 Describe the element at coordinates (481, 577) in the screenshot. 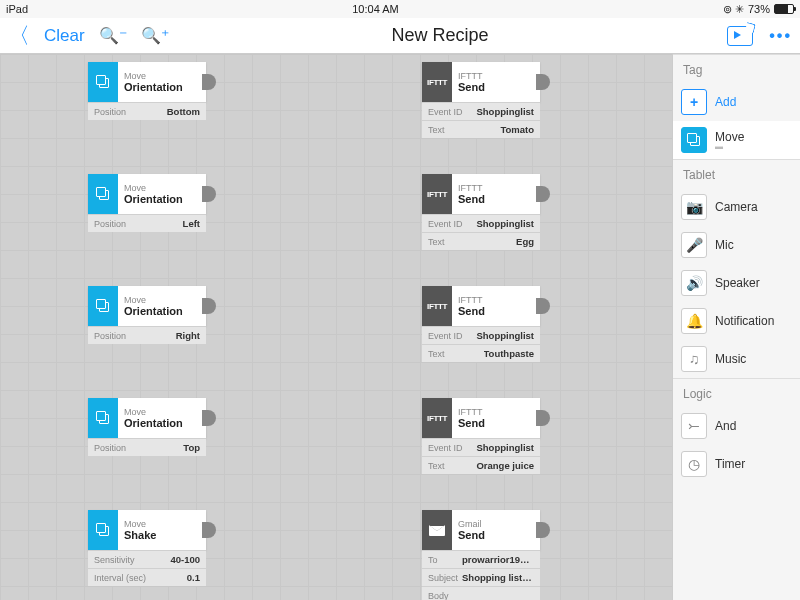

I see `node-param: SubjectShopping list u...` at that location.